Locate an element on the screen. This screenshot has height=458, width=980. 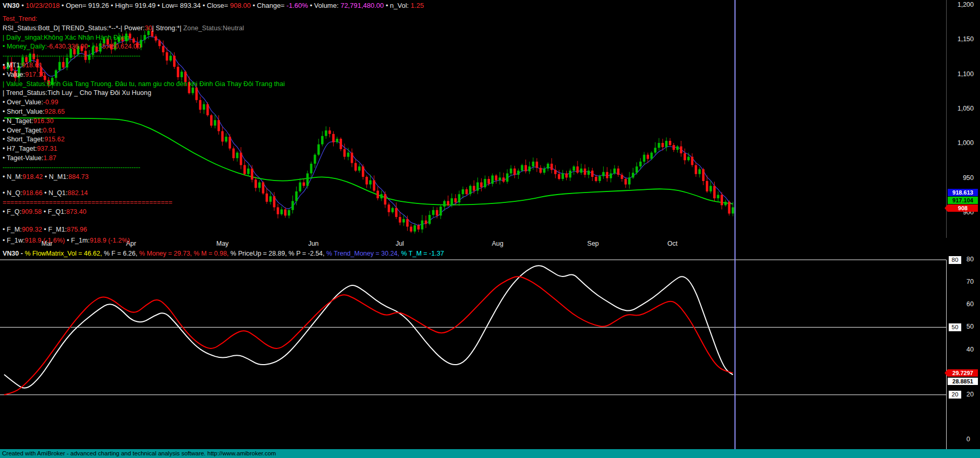
last-price-badge: 918.613 is located at coordinates (963, 192).